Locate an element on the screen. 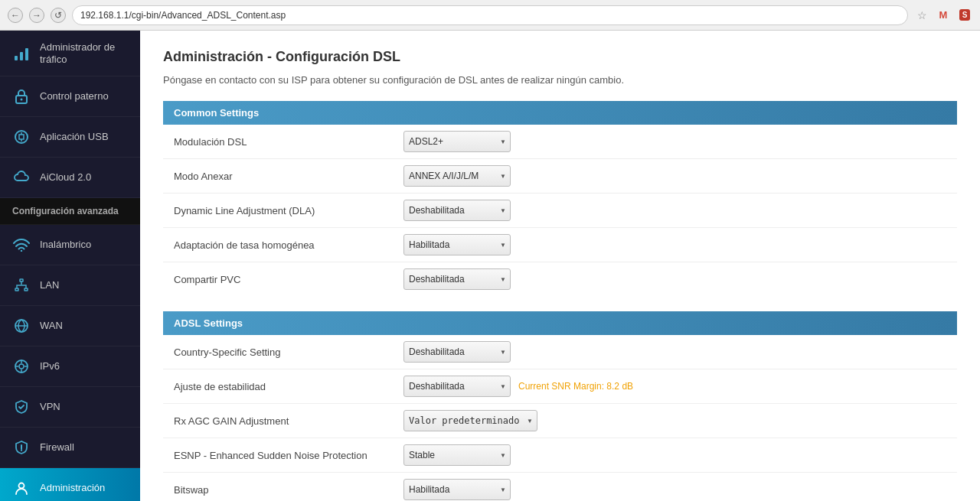 This screenshot has height=501, width=980. url-text: 192.168.1.1/cgi-bin/Advanced_ADSL_Conten… is located at coordinates (183, 15).